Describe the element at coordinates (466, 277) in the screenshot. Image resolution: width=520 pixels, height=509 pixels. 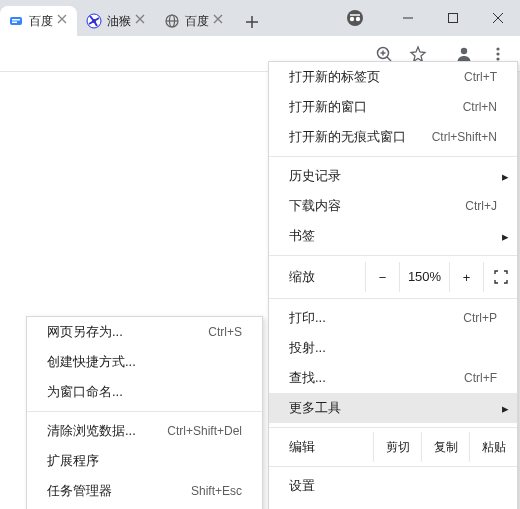
I see `zoom-in-button: +` at that location.